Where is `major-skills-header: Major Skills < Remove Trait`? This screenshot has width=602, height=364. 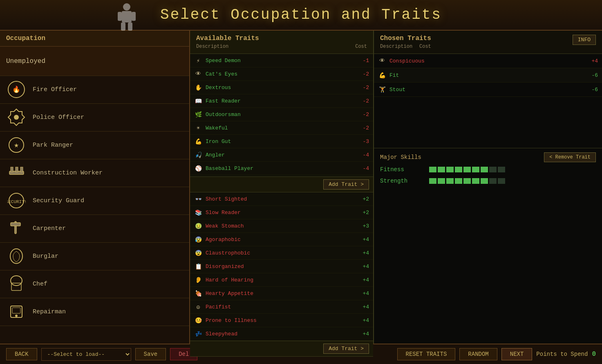
major-skills-header: Major Skills < Remove Trait is located at coordinates (488, 157).